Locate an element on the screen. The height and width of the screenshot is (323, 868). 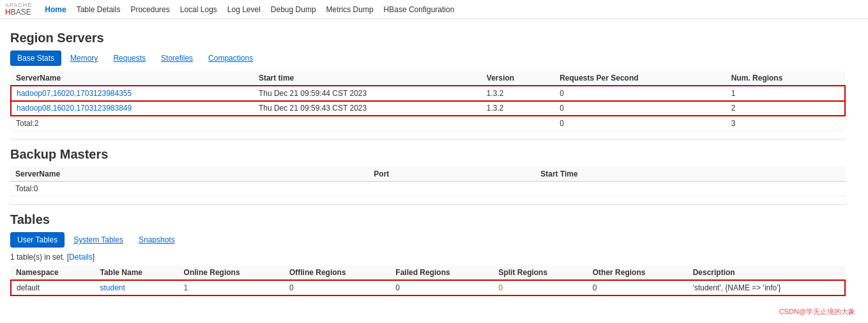
rs-cell-0-0: hadoop07,16020,1703123984355 is located at coordinates (132, 93).